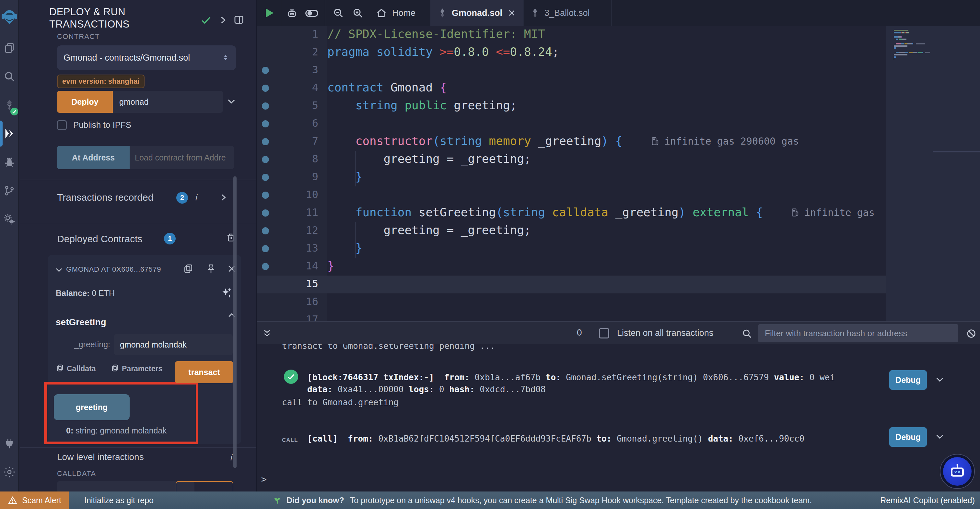 The height and width of the screenshot is (509, 980). What do you see at coordinates (619, 302) in the screenshot?
I see `code-line-16: 16` at bounding box center [619, 302].